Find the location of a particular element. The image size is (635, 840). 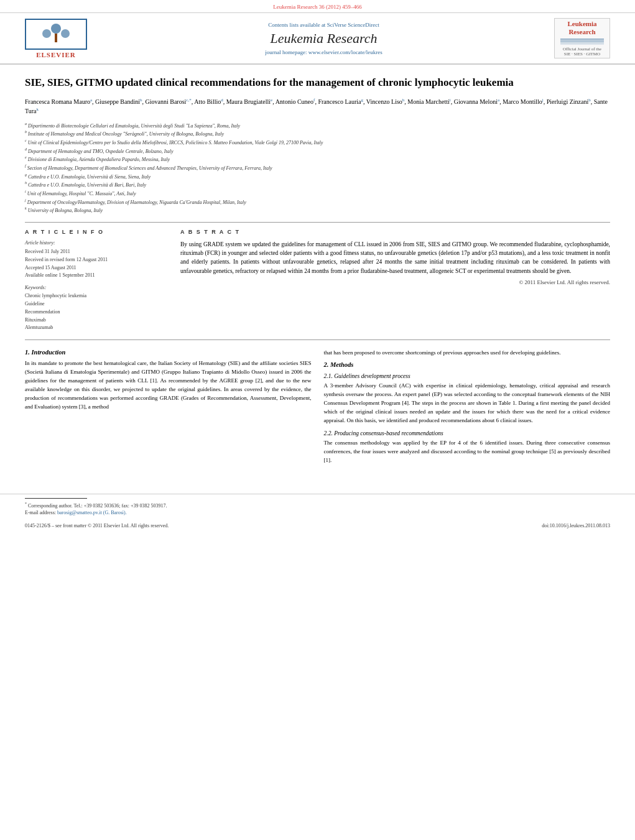

body-content: 1. Introduction In its mandate to promot… is located at coordinates (317, 408).